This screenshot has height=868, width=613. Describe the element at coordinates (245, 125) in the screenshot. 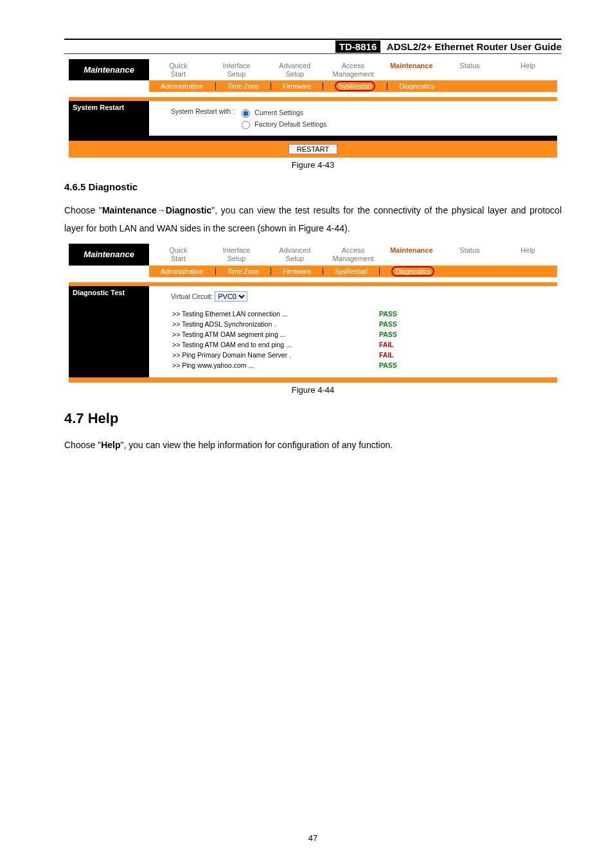

I see `radio-factory-default` at that location.